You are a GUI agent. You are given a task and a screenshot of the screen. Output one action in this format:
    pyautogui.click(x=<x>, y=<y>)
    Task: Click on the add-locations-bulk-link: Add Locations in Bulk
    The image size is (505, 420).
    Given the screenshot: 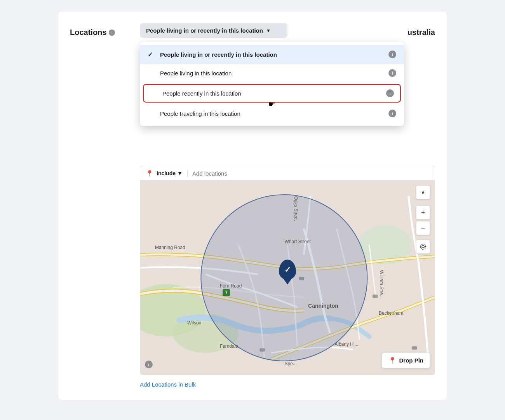 What is the action you would take?
    pyautogui.click(x=168, y=385)
    